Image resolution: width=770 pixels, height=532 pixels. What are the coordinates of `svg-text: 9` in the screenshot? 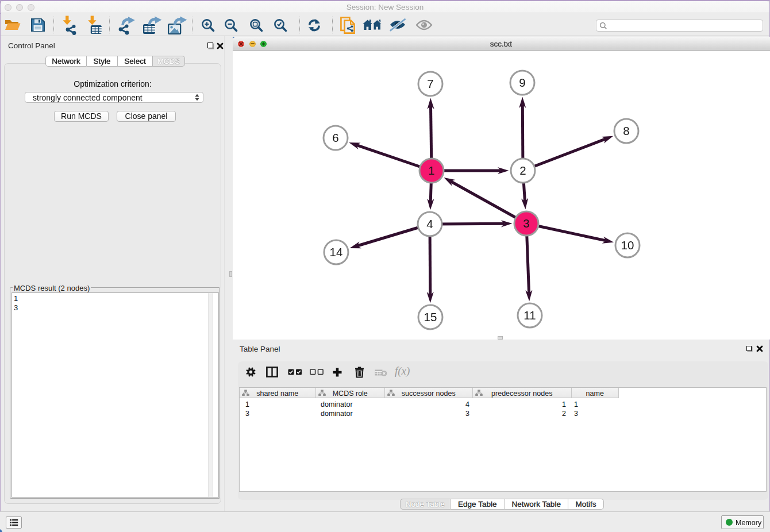 It's located at (522, 83).